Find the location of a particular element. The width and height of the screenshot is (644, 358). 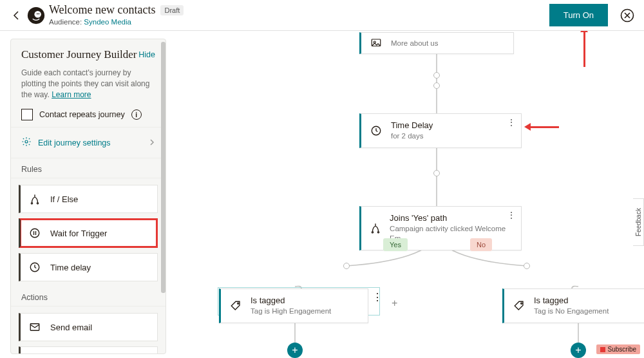

audience-link: Syndeo Media is located at coordinates (108, 22).